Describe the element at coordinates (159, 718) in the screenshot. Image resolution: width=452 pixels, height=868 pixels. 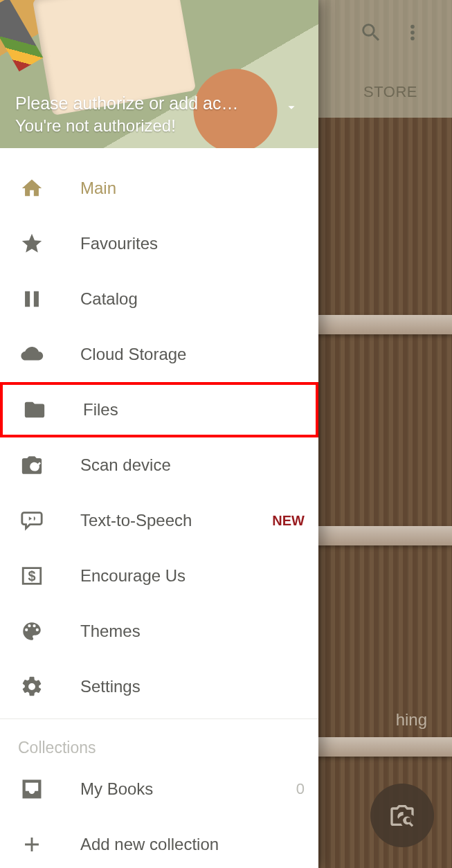
I see `divider` at that location.